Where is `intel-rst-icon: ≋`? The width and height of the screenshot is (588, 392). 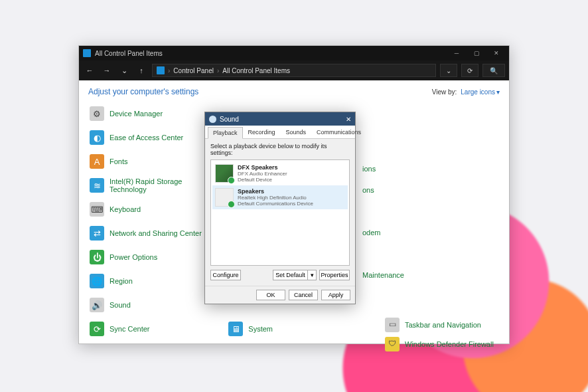 intel-rst-icon: ≋ is located at coordinates (97, 185).